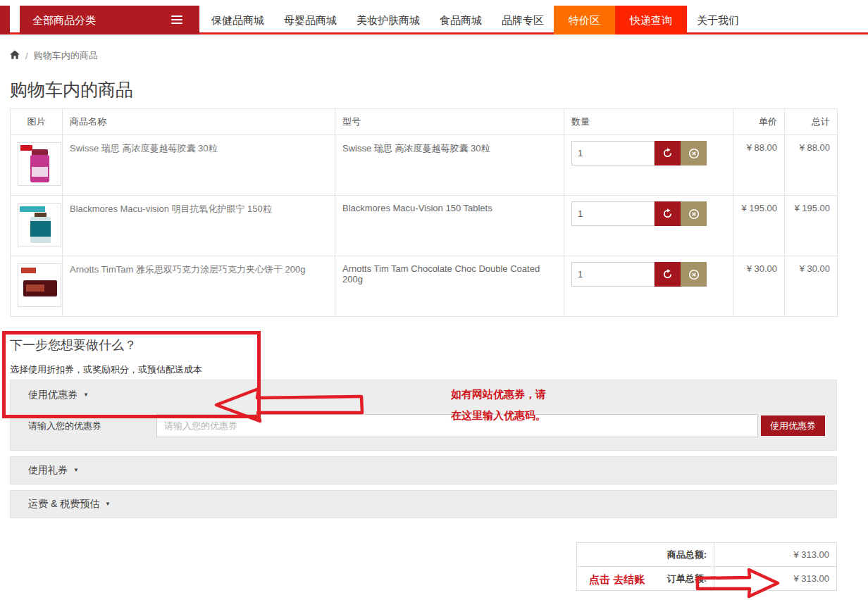  What do you see at coordinates (760, 123) in the screenshot?
I see `col-header-unit-price: 单价` at bounding box center [760, 123].